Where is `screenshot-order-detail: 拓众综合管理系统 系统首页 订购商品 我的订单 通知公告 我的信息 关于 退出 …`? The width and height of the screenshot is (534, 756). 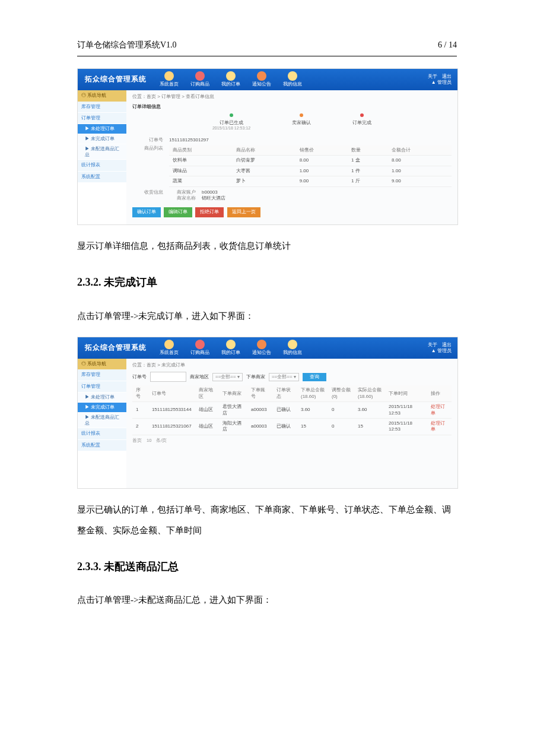
screenshot-order-detail: 拓众综合管理系统 系统首页 订购商品 我的订单 通知公告 我的信息 关于 退出 … is located at coordinates (268, 147).